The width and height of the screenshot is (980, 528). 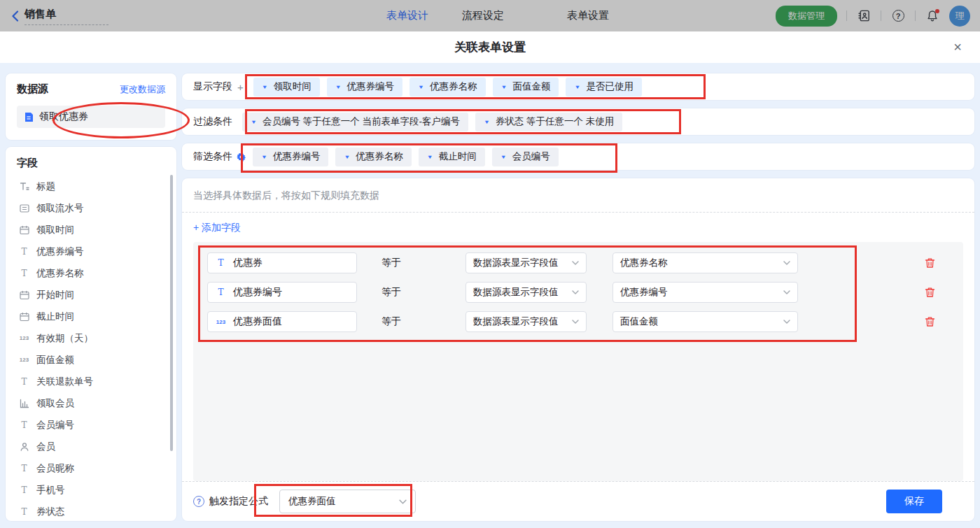 I want to click on display-field-tag: ▼是否已使用, so click(x=603, y=87).